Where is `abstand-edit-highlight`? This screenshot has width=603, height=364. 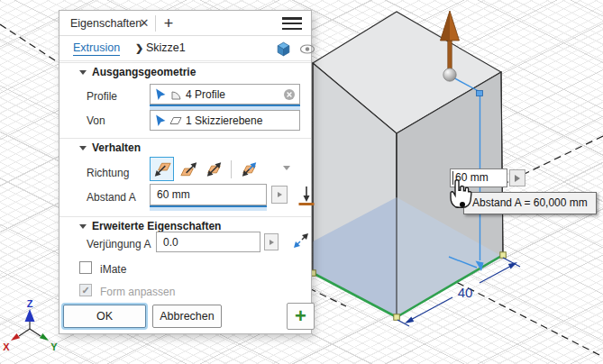
abstand-edit-highlight is located at coordinates (208, 208).